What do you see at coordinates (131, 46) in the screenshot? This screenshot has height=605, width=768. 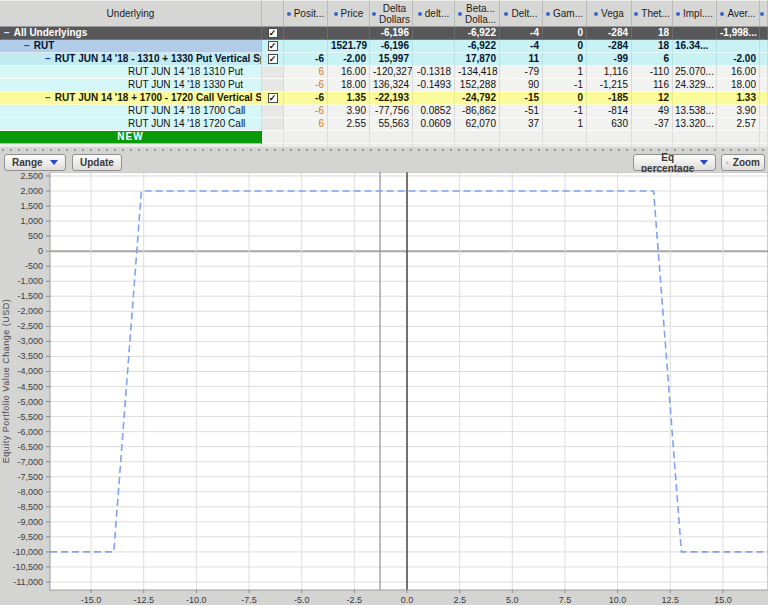 I see `cell-underlying: −RUT` at bounding box center [131, 46].